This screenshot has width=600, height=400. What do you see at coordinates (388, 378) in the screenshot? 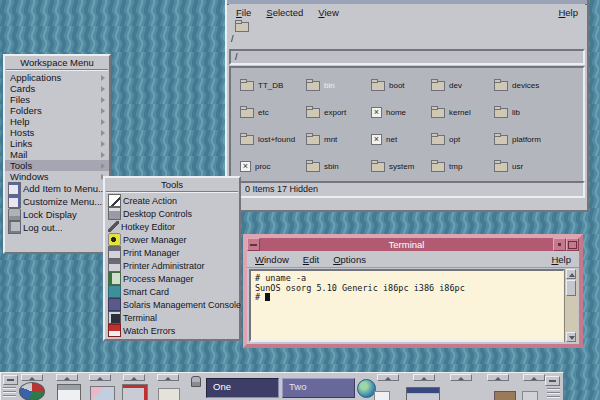
I see `cards-subpanel-arrow` at bounding box center [388, 378].